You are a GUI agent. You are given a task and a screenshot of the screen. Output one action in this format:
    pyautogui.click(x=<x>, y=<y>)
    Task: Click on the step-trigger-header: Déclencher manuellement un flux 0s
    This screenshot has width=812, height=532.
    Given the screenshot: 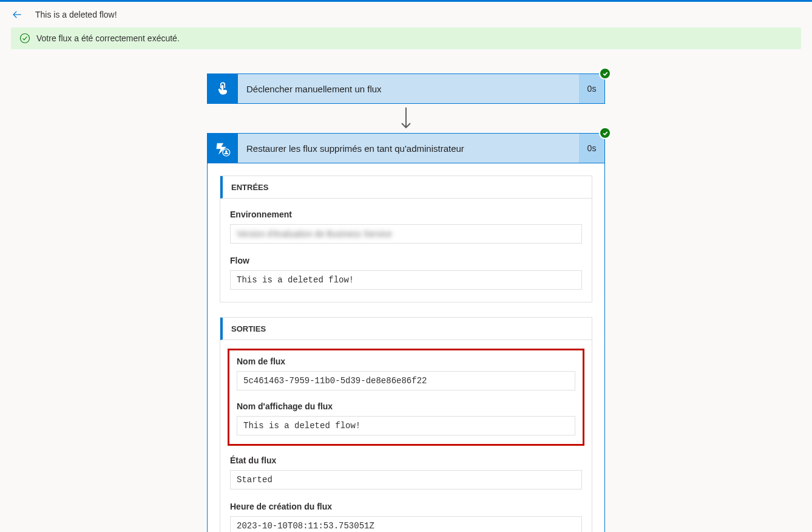 What is the action you would take?
    pyautogui.click(x=406, y=89)
    